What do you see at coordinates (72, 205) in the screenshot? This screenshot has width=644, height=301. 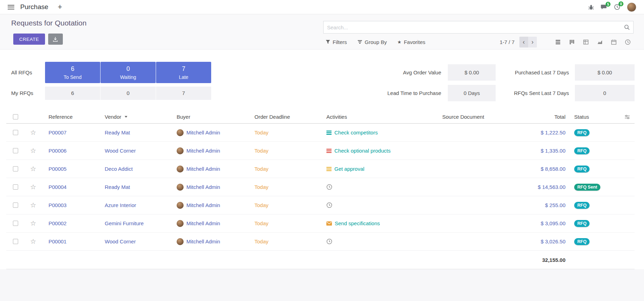 I see `reference-link: P00003` at bounding box center [72, 205].